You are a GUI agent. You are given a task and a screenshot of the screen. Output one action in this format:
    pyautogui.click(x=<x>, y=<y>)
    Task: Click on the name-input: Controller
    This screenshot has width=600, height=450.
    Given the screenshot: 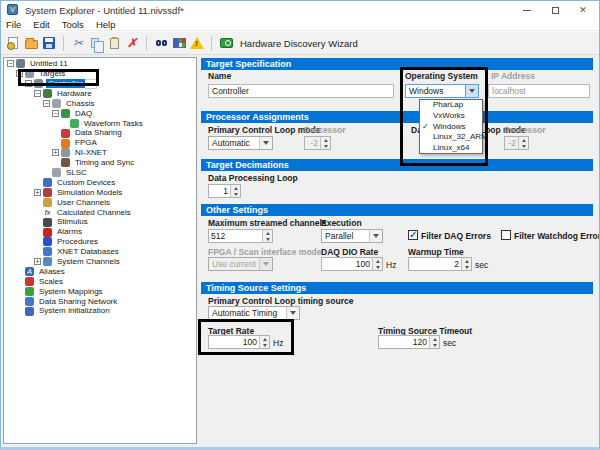 What is the action you would take?
    pyautogui.click(x=301, y=91)
    